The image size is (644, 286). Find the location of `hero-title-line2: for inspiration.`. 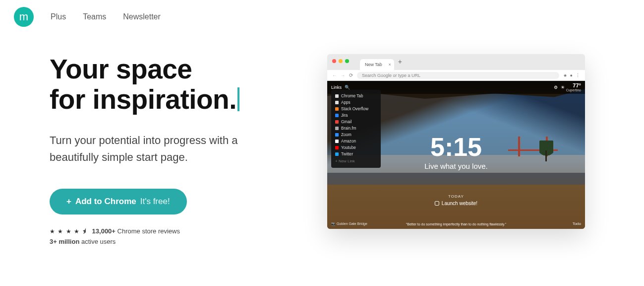

hero-title-line2: for inspiration. is located at coordinates (143, 99).